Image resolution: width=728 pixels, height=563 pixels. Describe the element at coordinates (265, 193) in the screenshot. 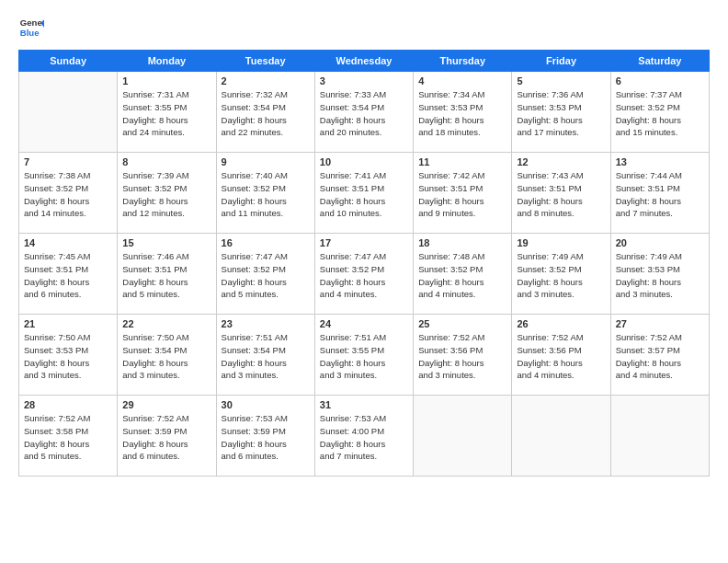

I see `calendar-cell: 9Sunrise: 7:40 AM Sunset: 3:52 PM Daylig…` at that location.